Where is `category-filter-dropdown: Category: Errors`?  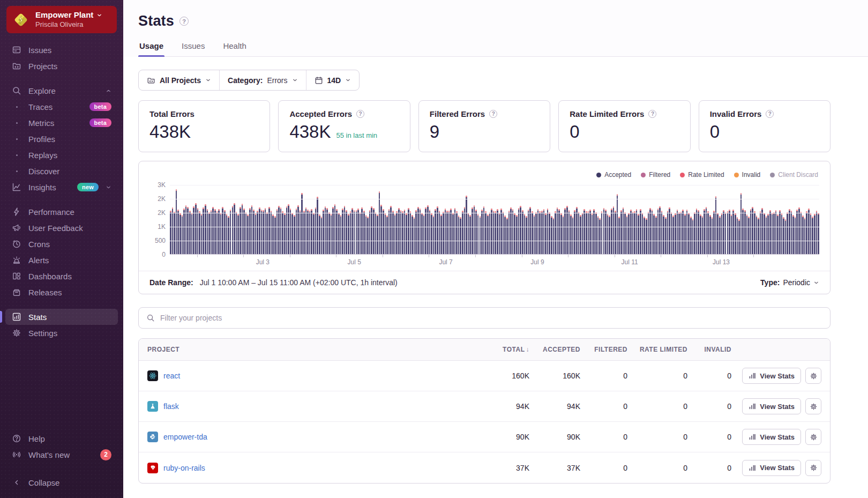 category-filter-dropdown: Category: Errors is located at coordinates (263, 80).